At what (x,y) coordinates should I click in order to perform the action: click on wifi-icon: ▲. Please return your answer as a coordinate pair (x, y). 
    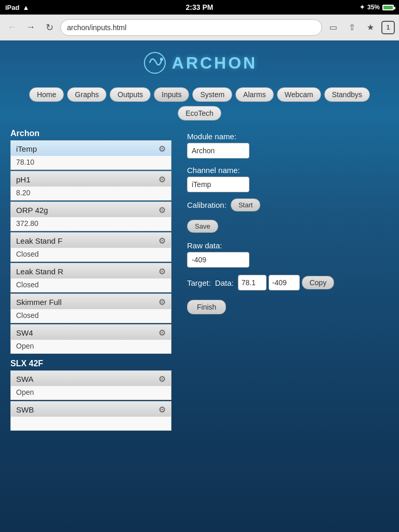
    Looking at the image, I should click on (26, 7).